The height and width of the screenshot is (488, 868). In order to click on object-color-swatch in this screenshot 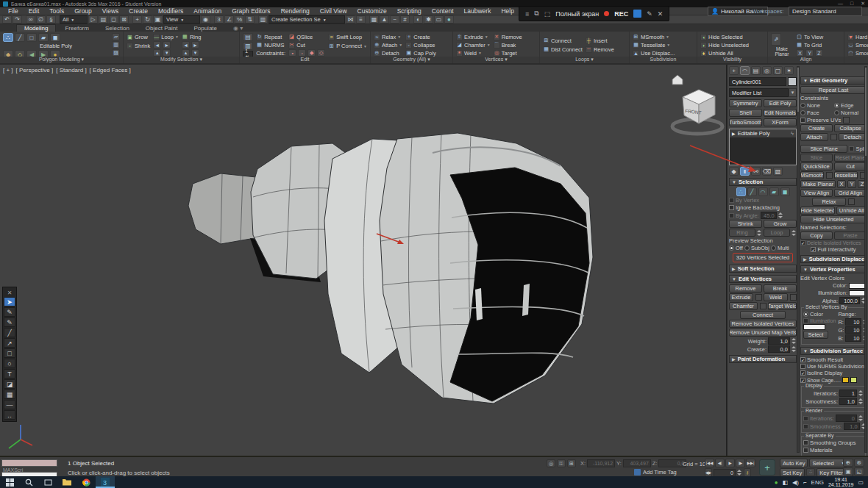, I will do `click(792, 82)`.